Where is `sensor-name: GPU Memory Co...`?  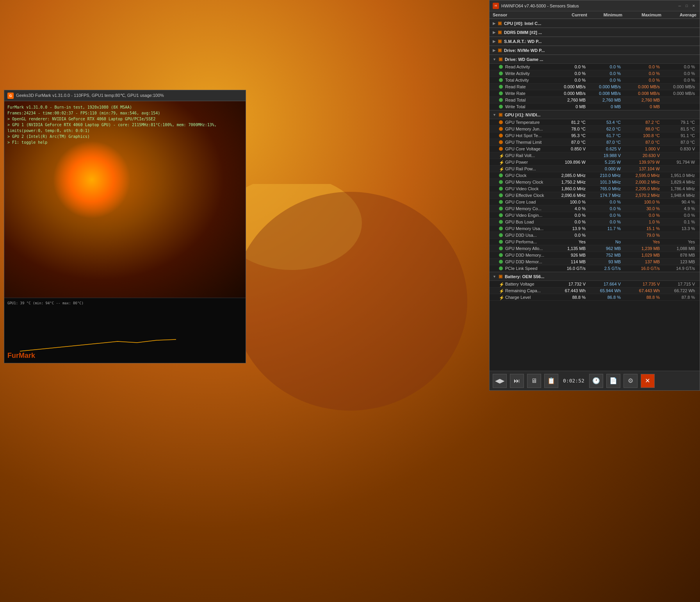
sensor-name: GPU Memory Co... is located at coordinates (524, 209).